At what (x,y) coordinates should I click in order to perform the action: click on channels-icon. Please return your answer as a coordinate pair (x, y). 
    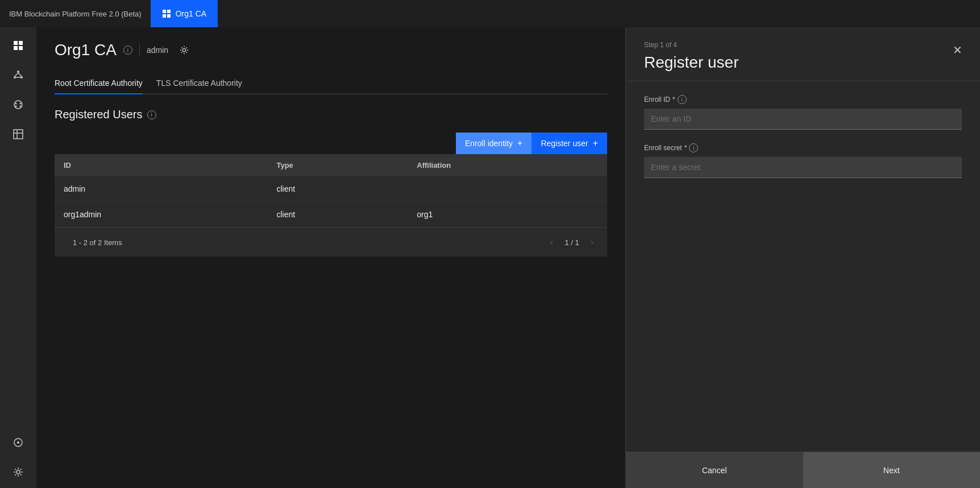
    Looking at the image, I should click on (18, 134).